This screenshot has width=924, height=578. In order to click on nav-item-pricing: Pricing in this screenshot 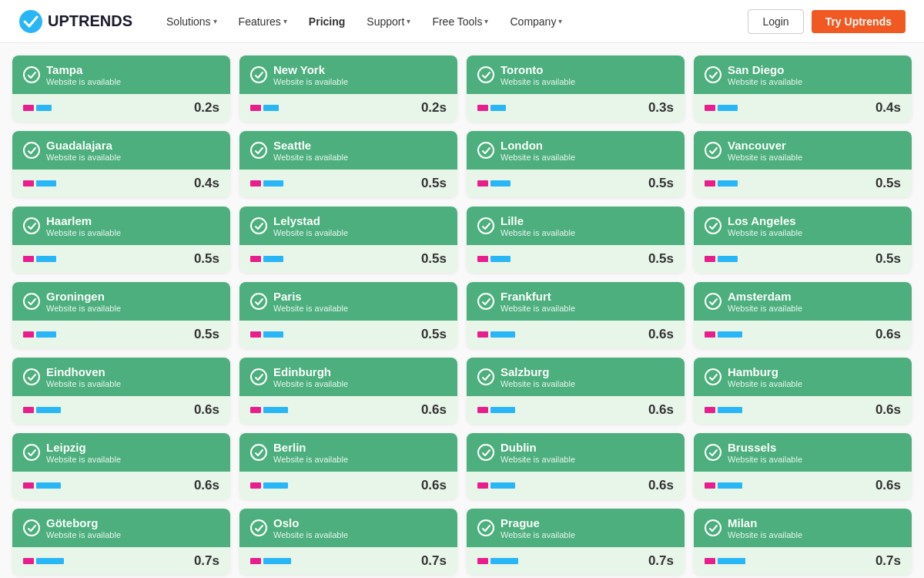, I will do `click(326, 22)`.